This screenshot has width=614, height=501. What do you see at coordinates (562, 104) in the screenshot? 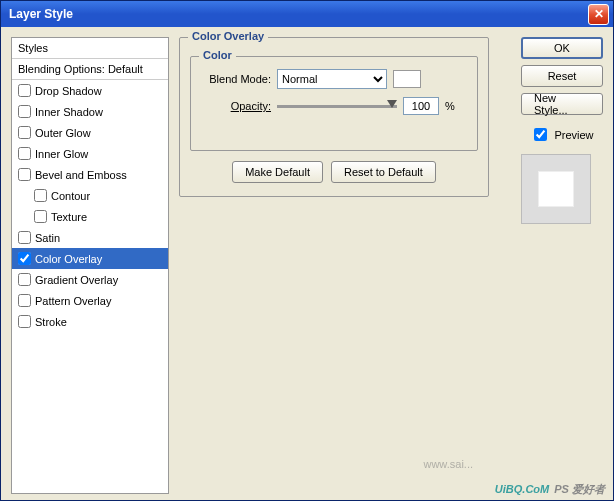
I see `new-style-button: New Style...` at bounding box center [562, 104].